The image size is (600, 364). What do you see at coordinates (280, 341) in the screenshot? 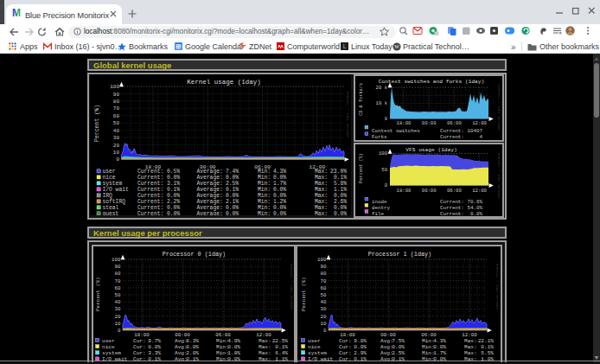
I see `svg-text: 22.5%` at bounding box center [280, 341].